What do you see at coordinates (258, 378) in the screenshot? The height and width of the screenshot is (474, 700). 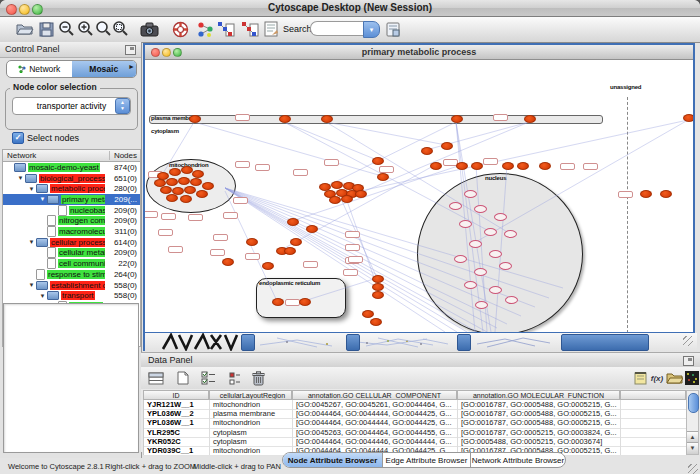 I see `delete-attribute-icon` at bounding box center [258, 378].